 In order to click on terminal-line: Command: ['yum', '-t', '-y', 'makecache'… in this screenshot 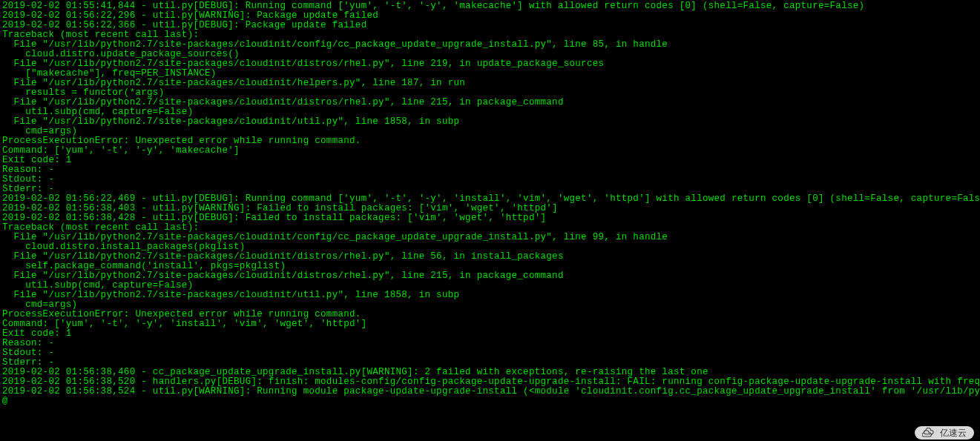, I will do `click(490, 151)`.